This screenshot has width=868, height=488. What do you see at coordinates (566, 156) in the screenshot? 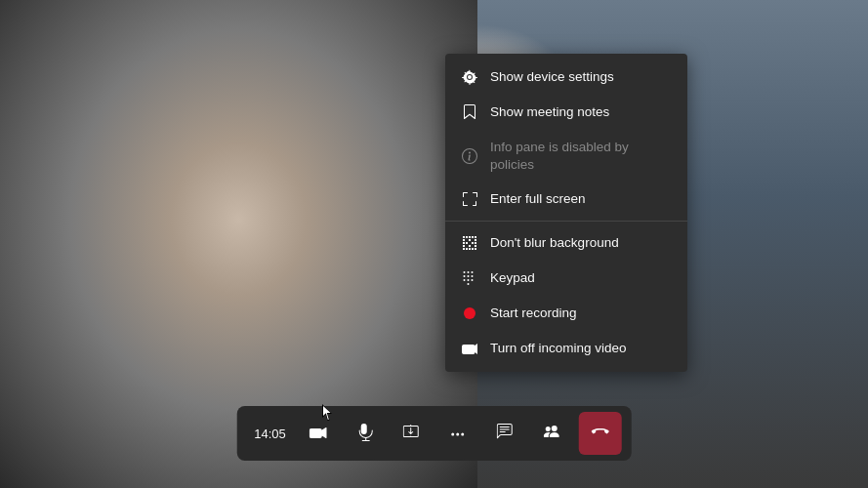
I see `menu-item-info-pane-disabled: Info pane is disabled by policies` at bounding box center [566, 156].